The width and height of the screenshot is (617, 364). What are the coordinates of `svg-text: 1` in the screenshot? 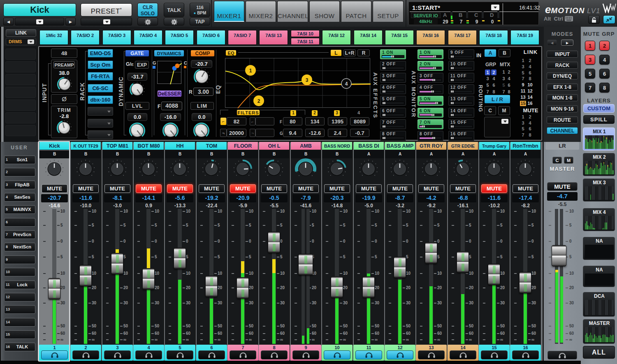 It's located at (251, 71).